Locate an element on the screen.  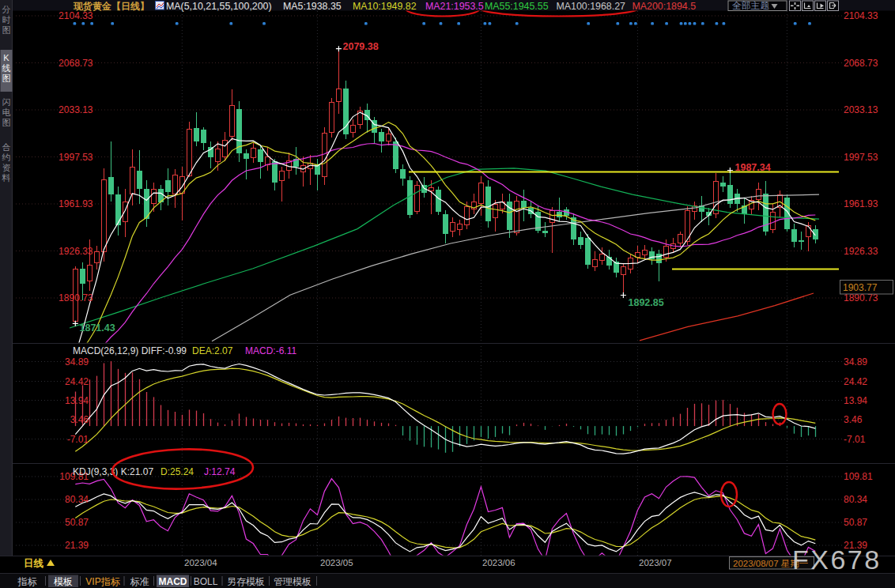
svg-text: FX678 is located at coordinates (836, 560).